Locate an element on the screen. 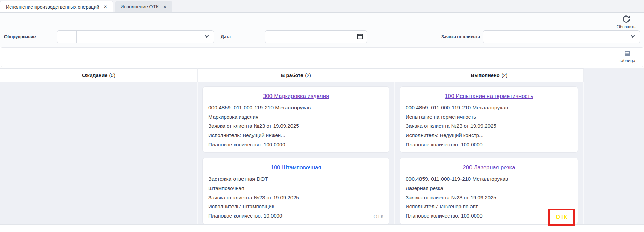  column-header-filler is located at coordinates (614, 75).